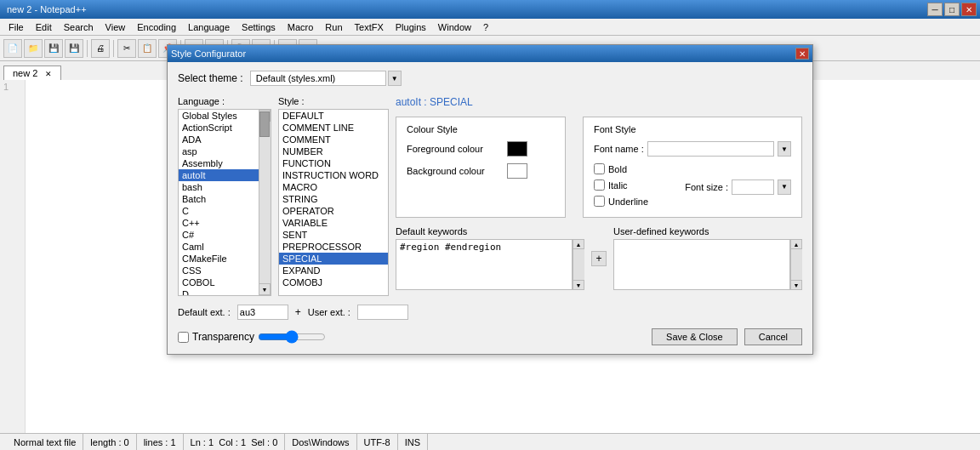  What do you see at coordinates (708, 265) in the screenshot?
I see `user-keywords-wrap: ▲ ▼` at bounding box center [708, 265].